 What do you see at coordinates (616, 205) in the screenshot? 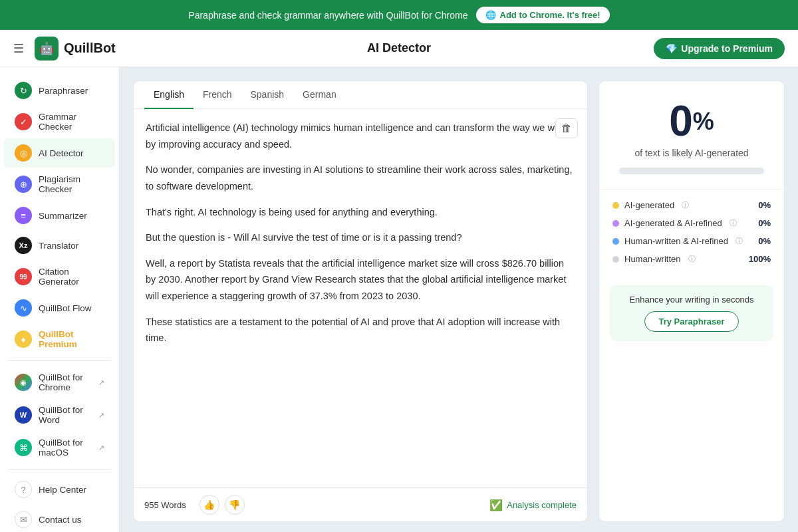
I see `dot-ai-generated` at bounding box center [616, 205].